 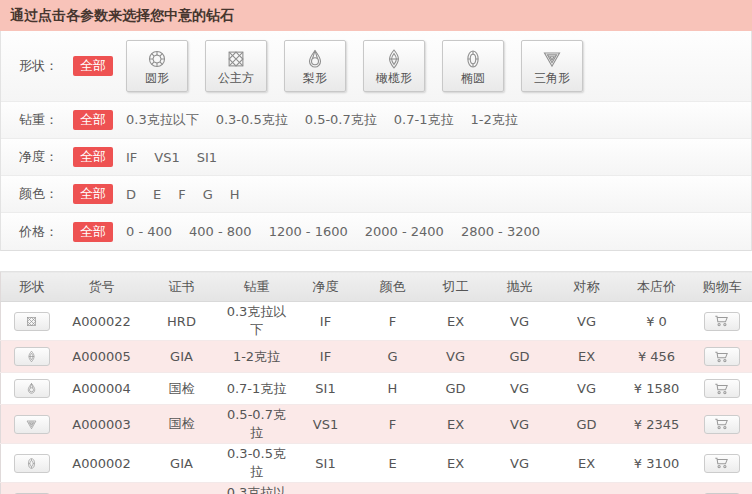 I want to click on shape-button-label: 圆形, so click(x=157, y=78).